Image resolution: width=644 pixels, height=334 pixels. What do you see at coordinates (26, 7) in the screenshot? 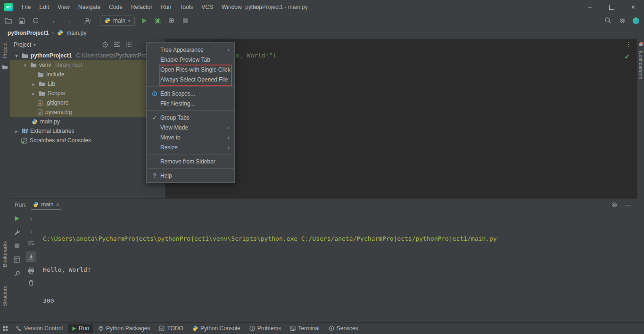
I see `menu-file: File` at bounding box center [26, 7].